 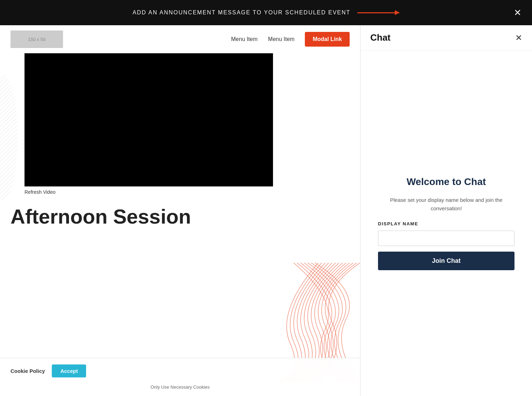 I want to click on announcement-text: ADD AN ANNOUNCEMENT MESSAGE TO YOUR SCHE…, so click(x=266, y=13).